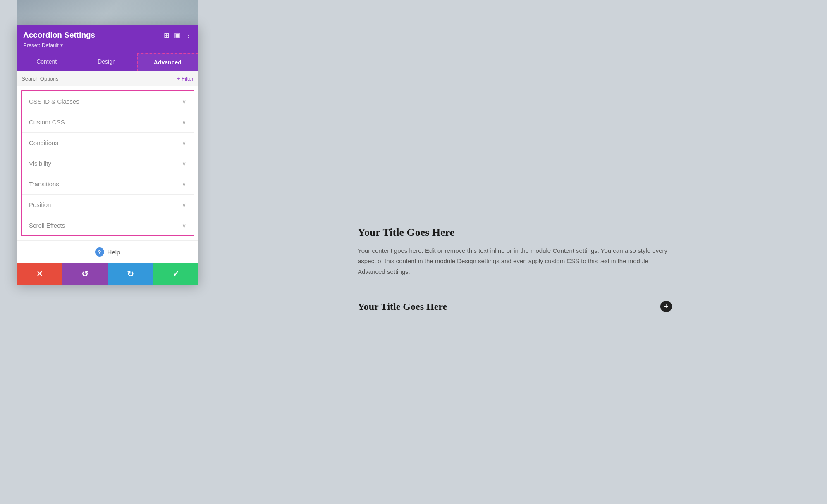  I want to click on accordion-item-open: Your Title Goes Here Your content goes h…, so click(515, 256).